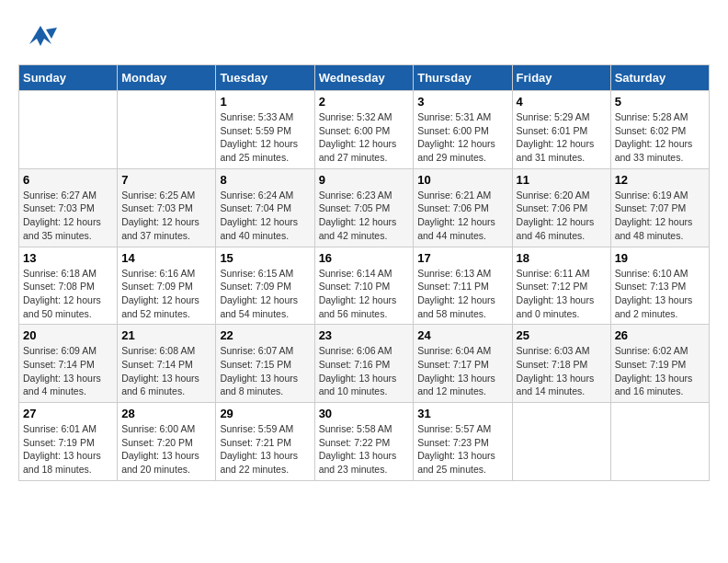 The height and width of the screenshot is (563, 728). What do you see at coordinates (68, 285) in the screenshot?
I see `calendar-cell: 13Sunrise: 6:18 AMSunset: 7:08 PMDayligh…` at bounding box center [68, 285].